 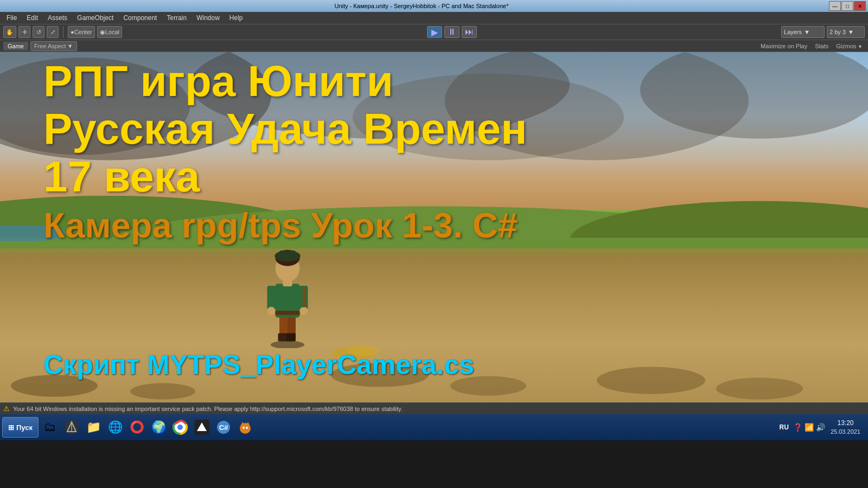 I want to click on layers-chevron-icon: ▼, so click(x=807, y=32).